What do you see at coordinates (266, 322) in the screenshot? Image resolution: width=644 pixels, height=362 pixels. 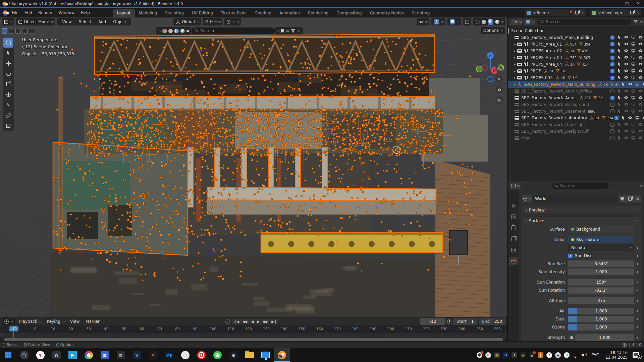 I see `next-keyframe-button: ◆▶` at bounding box center [266, 322].